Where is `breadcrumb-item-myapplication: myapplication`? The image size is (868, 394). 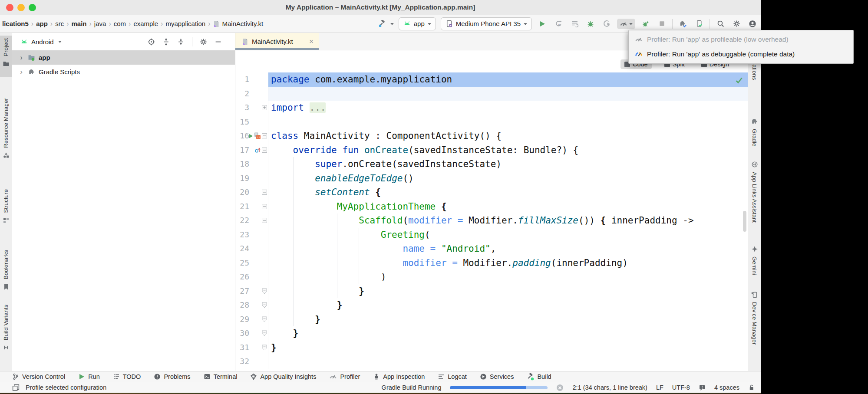 breadcrumb-item-myapplication: myapplication is located at coordinates (185, 23).